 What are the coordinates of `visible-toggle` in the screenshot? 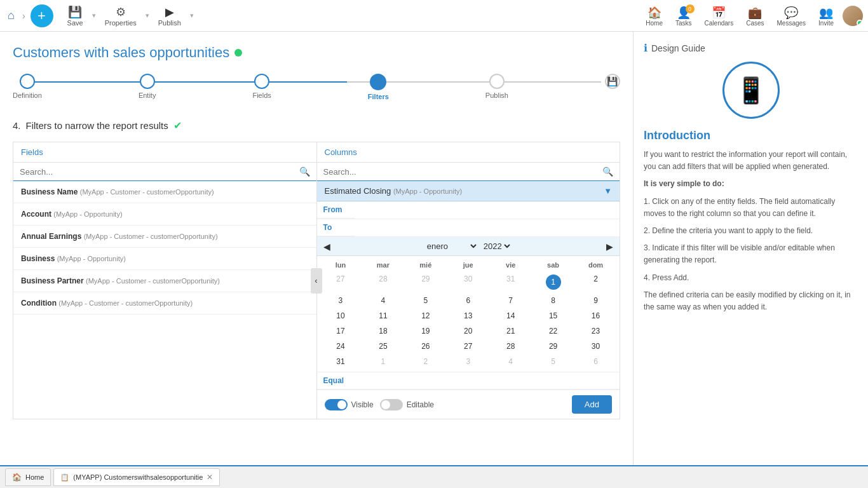 It's located at (336, 405).